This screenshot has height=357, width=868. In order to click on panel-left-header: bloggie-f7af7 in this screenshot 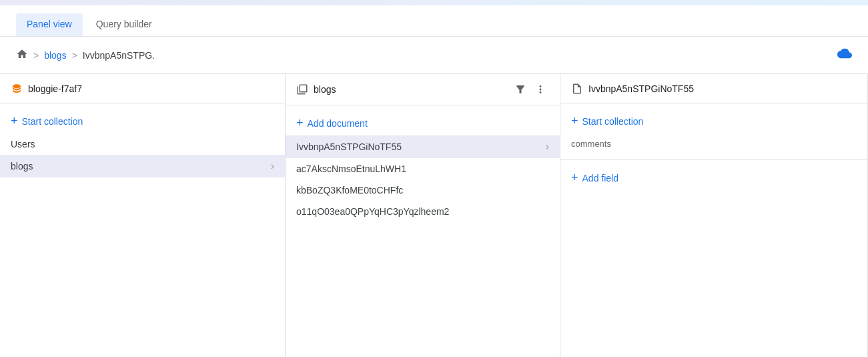, I will do `click(143, 89)`.